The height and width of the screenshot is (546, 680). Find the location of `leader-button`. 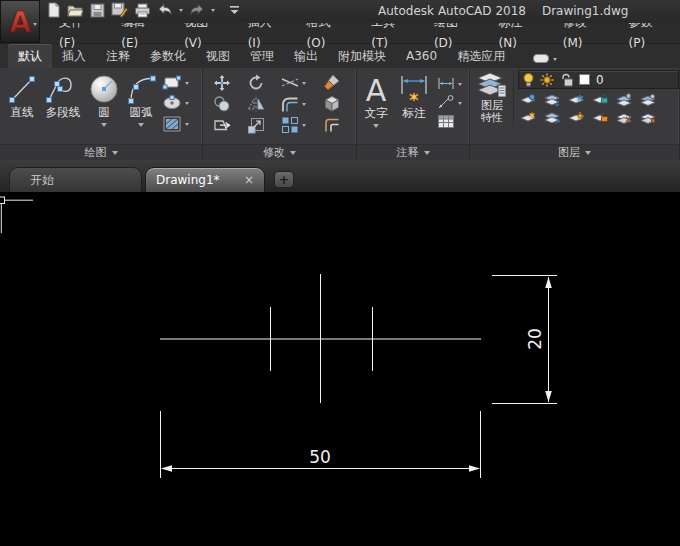

leader-button is located at coordinates (450, 102).